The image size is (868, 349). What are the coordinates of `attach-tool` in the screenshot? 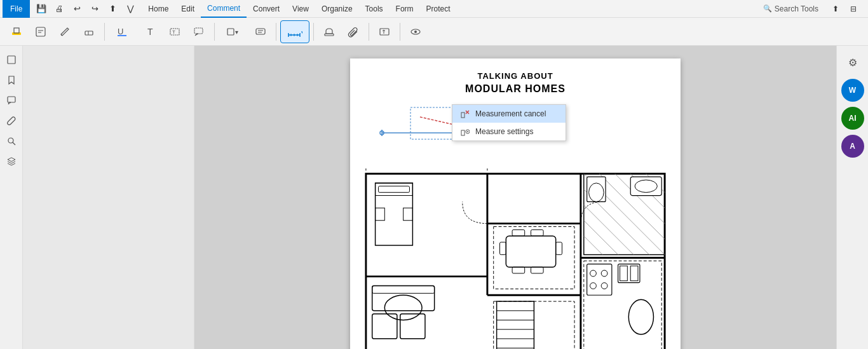 It's located at (353, 32).